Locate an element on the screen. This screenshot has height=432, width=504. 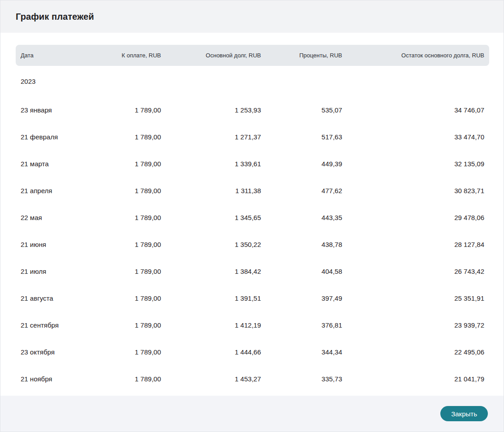
cell-interest: 477,62 is located at coordinates (301, 190).